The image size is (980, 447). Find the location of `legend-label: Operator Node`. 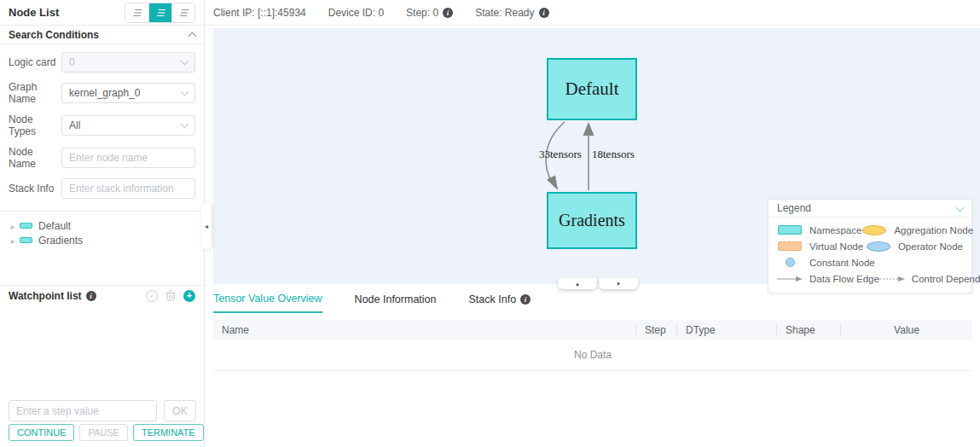

legend-label: Operator Node is located at coordinates (931, 247).